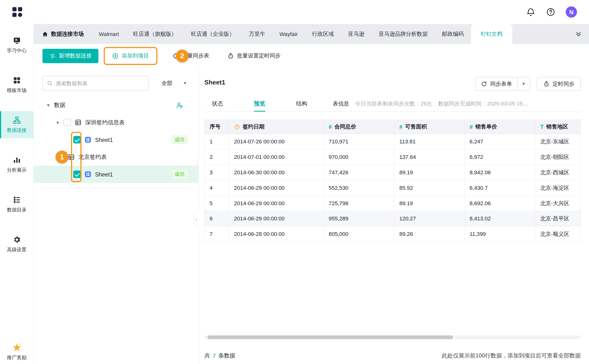 The height and width of the screenshot is (364, 589). Describe the element at coordinates (542, 127) in the screenshot. I see `text-type-icon: T` at that location.